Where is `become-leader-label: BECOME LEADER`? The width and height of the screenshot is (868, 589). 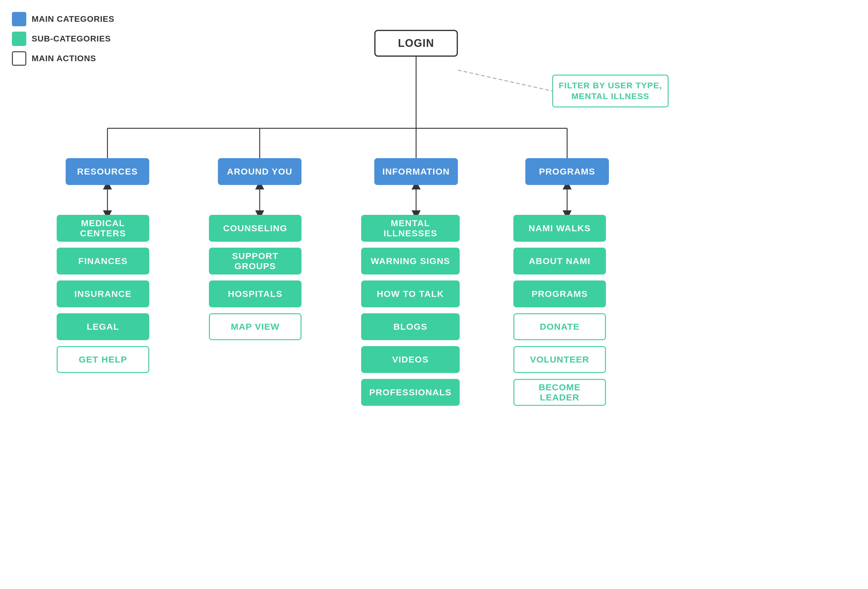 become-leader-label: BECOME LEADER is located at coordinates (559, 392).